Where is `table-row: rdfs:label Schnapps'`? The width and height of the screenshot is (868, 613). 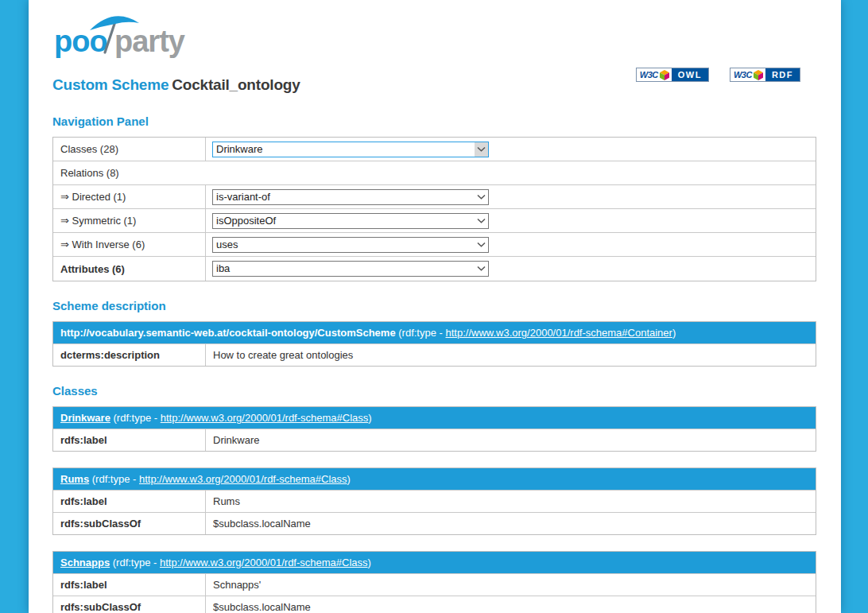
table-row: rdfs:label Schnapps' is located at coordinates (434, 584).